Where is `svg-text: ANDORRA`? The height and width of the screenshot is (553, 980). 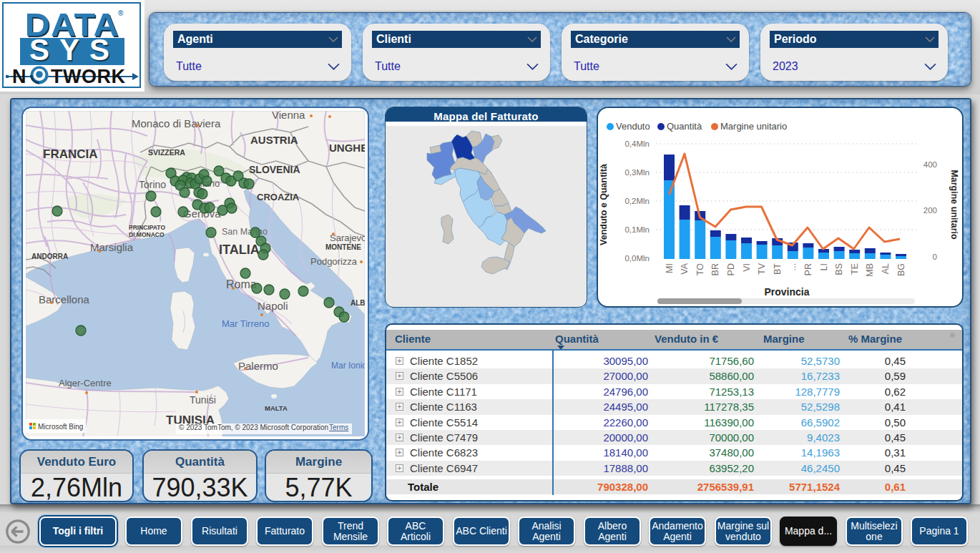 svg-text: ANDORRA is located at coordinates (50, 256).